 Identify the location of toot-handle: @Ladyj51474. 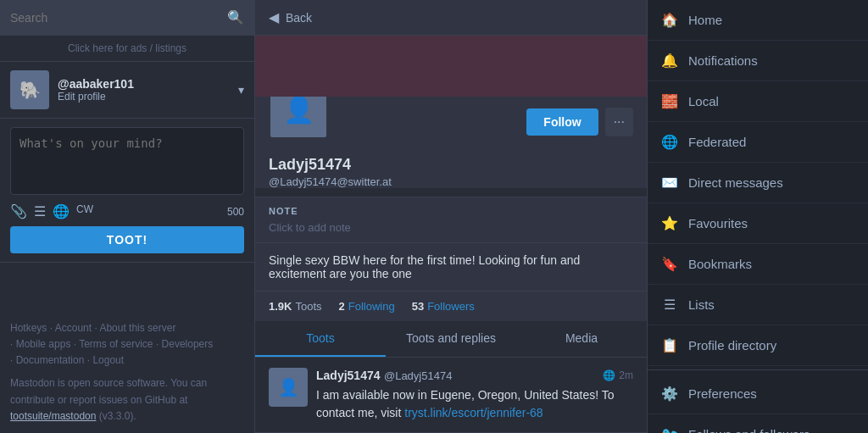
(418, 376).